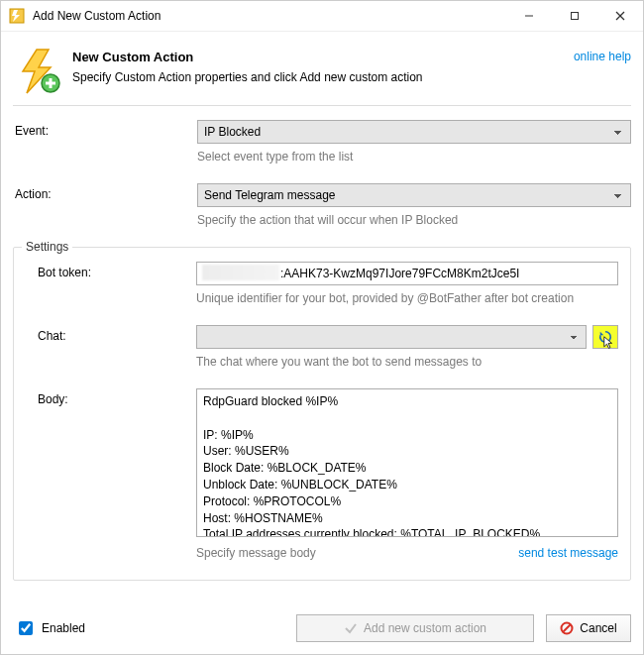  Describe the element at coordinates (322, 213) in the screenshot. I see `action-row: Action: Send Telegram message Specify th…` at that location.